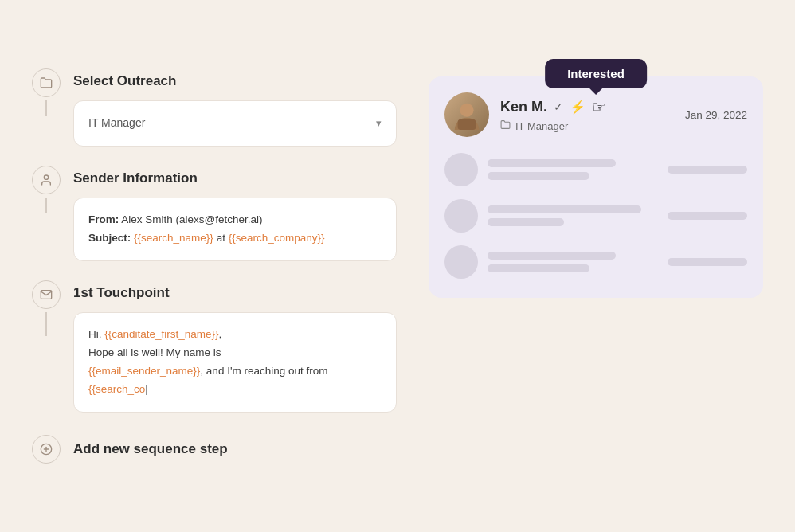 This screenshot has height=532, width=795. I want to click on section-select-outreach: Select Outreach IT Manager ▾, so click(214, 117).